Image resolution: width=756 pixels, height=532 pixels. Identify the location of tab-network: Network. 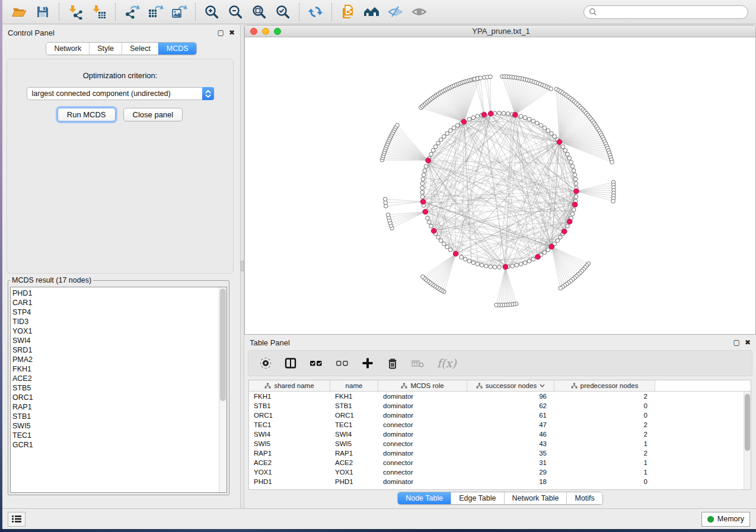
(68, 49).